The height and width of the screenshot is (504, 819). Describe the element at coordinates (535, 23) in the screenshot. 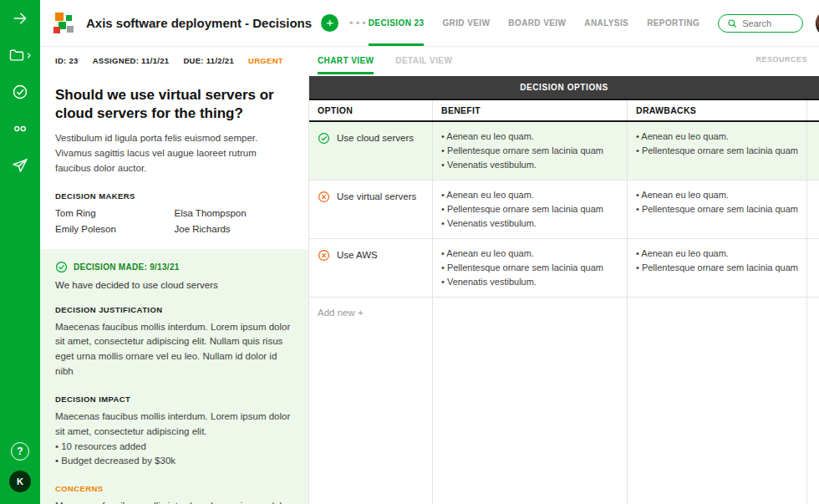

I see `header-nav: DECISION 23 GRID VEIW BOARD VEIW ANALYSI…` at that location.